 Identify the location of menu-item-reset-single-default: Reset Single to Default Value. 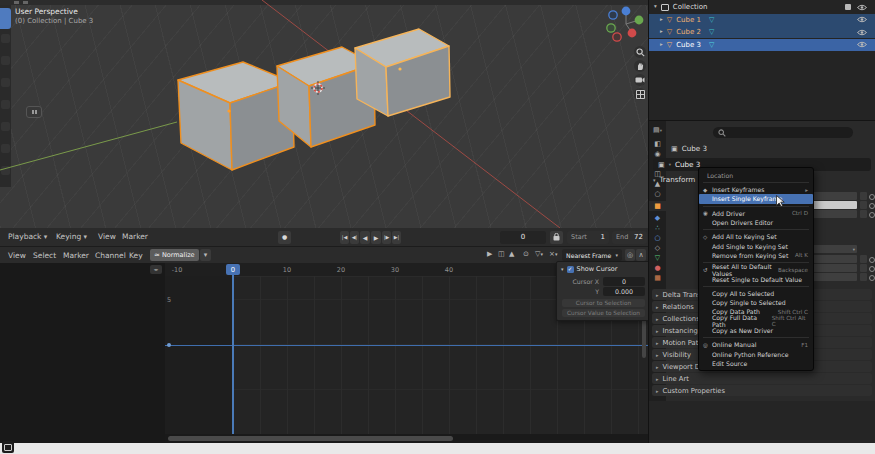
(756, 278).